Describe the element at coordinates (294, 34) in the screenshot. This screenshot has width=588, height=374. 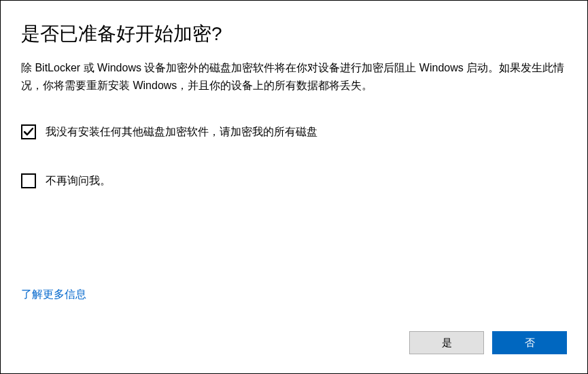
I see `dialog-title: 是否已准备好开始加密?` at that location.